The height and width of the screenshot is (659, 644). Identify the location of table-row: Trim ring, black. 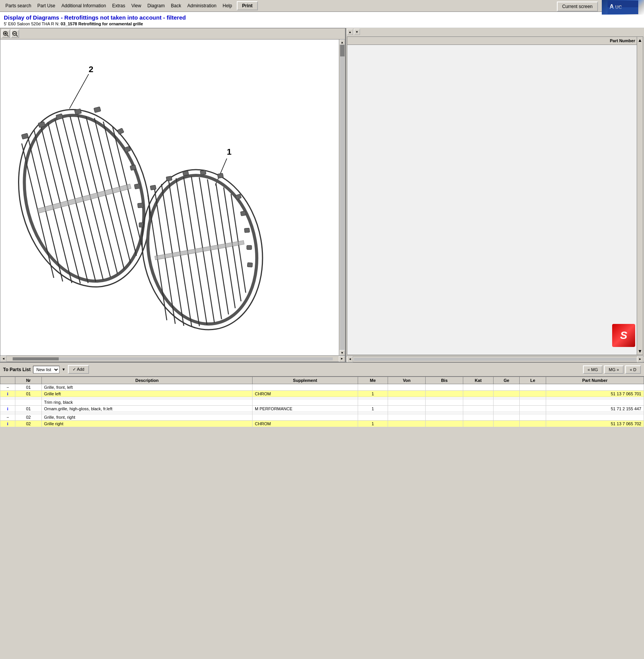
(322, 402).